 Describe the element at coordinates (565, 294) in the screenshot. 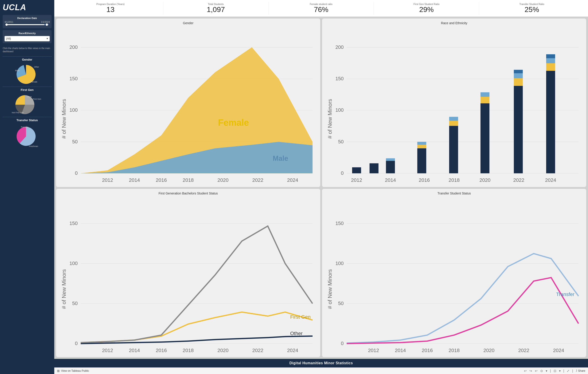

I see `ts-transfer-label: Transfer` at that location.